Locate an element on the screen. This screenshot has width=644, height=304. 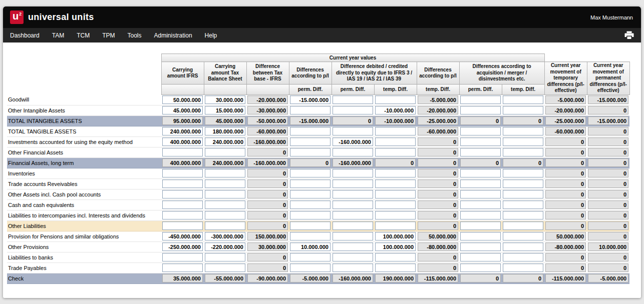
print-button is located at coordinates (629, 35).